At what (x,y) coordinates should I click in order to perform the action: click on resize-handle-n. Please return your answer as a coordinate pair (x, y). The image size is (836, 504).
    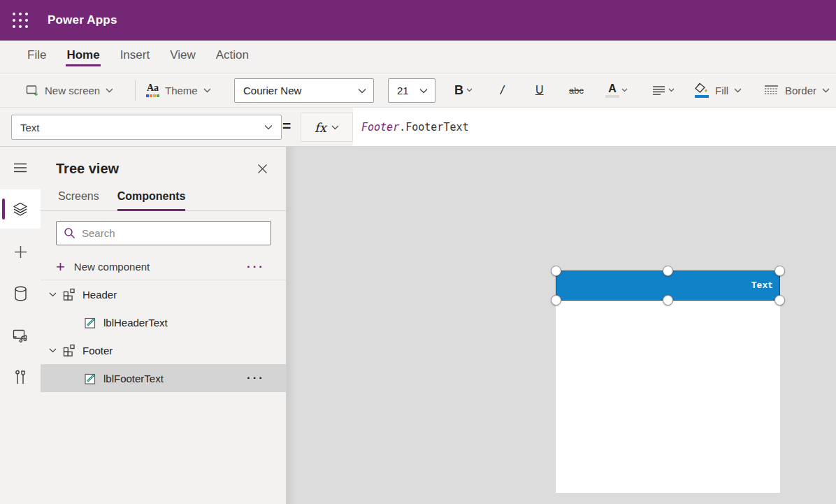
    Looking at the image, I should click on (668, 271).